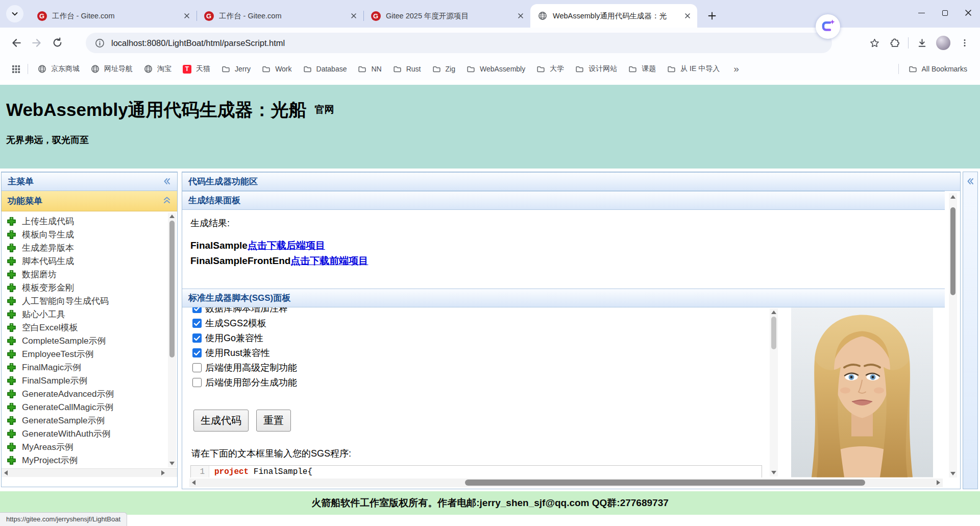 The width and height of the screenshot is (980, 526). What do you see at coordinates (965, 43) in the screenshot?
I see `browser-menu-button` at bounding box center [965, 43].